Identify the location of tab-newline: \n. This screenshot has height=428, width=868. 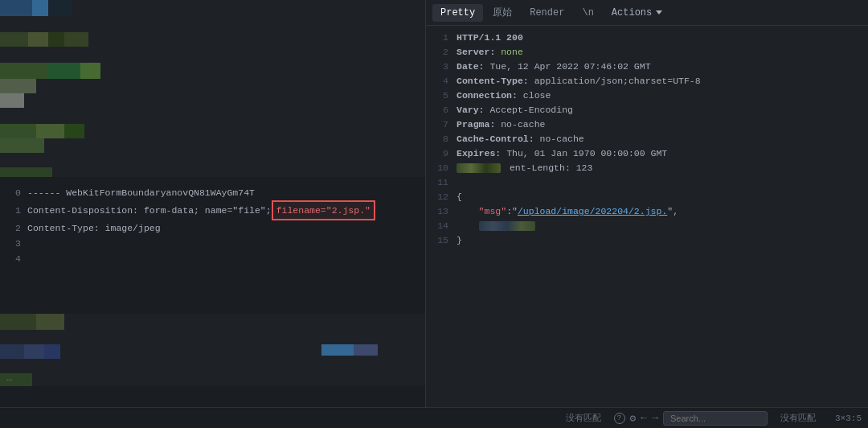
(588, 13).